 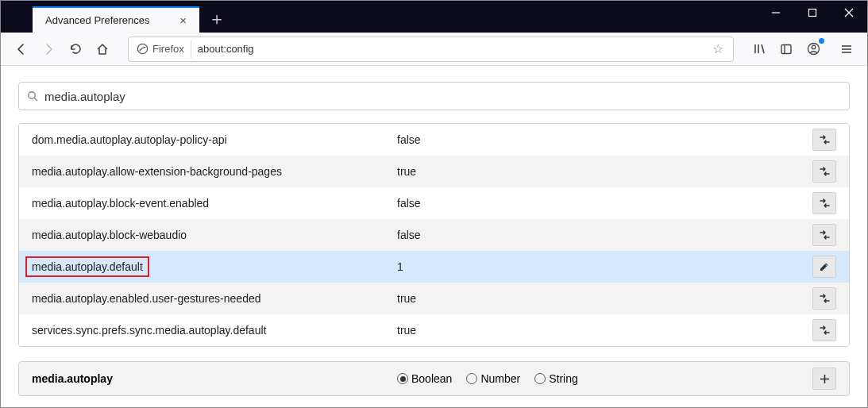 I want to click on reload-button, so click(x=75, y=49).